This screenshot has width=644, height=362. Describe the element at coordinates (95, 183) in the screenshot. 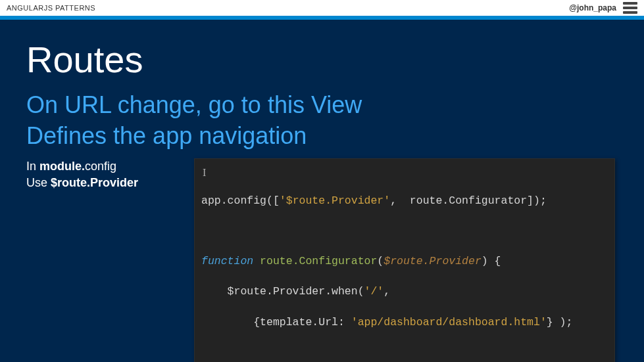

I see `bullet-2-bold: $route.Provider` at that location.